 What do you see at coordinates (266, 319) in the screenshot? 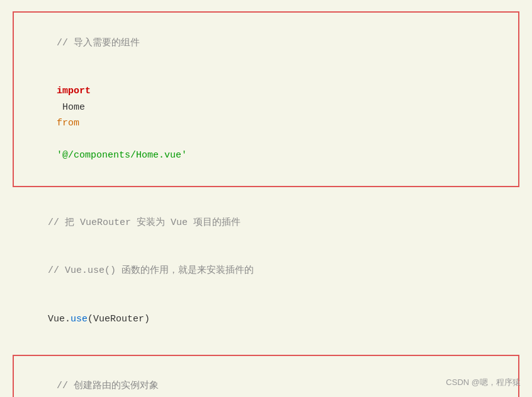
I see `vue-use-line: Vue.use(VueRouter)` at bounding box center [266, 319].